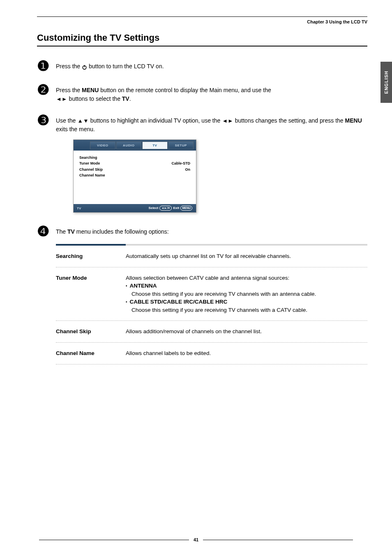 The width and height of the screenshot is (392, 557). What do you see at coordinates (212, 123) in the screenshot?
I see `step-3-body: Use the ▲▼ buttons to highlight an indiv…` at bounding box center [212, 123].